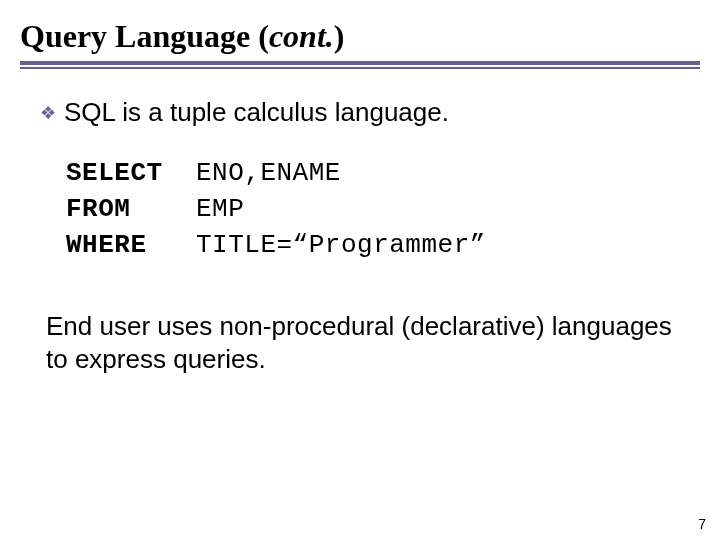 The image size is (720, 540). Describe the element at coordinates (360, 63) in the screenshot. I see `rule-thick` at that location.